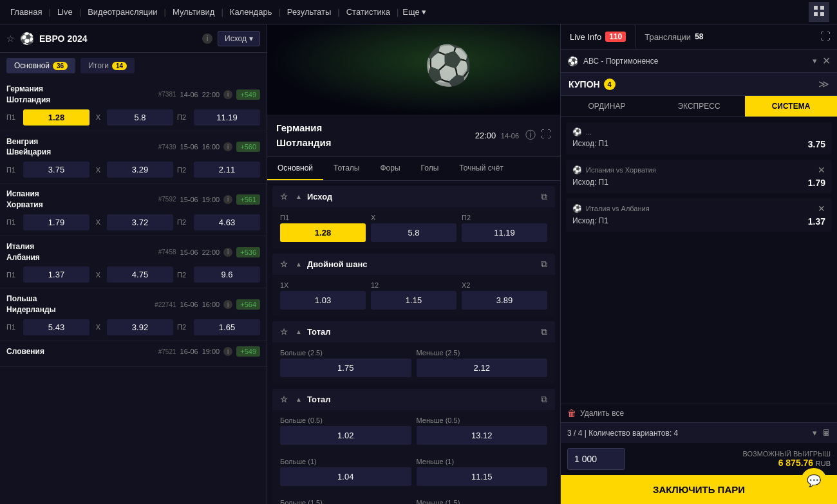 This screenshot has height=504, width=837. What do you see at coordinates (482, 169) in the screenshot?
I see `market-tab-exact: Точный счёт` at bounding box center [482, 169].